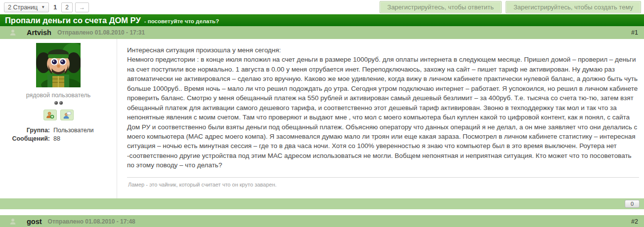 The height and width of the screenshot is (227, 644). Describe the element at coordinates (85, 130) in the screenshot. I see `group-value: Пользователи` at that location.